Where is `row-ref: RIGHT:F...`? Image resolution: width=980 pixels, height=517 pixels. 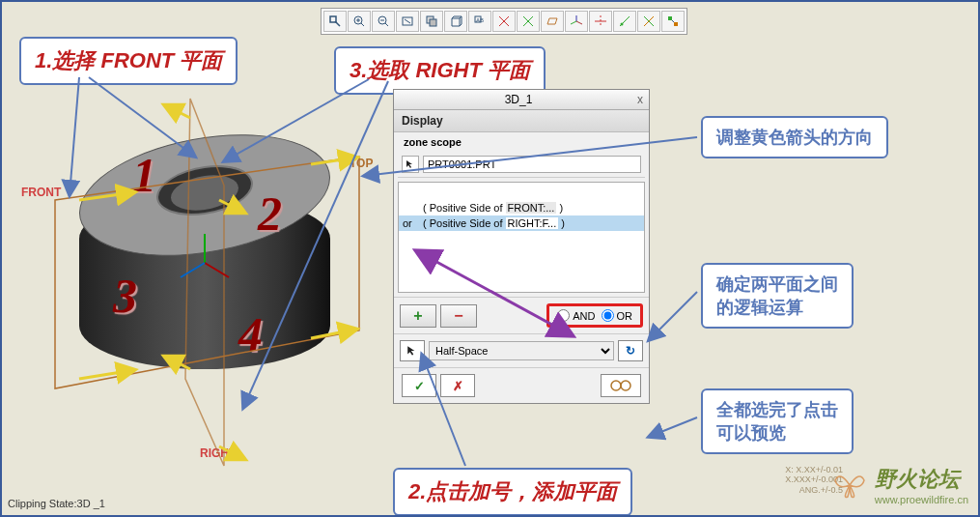
row-ref: RIGHT:F... is located at coordinates (533, 223).